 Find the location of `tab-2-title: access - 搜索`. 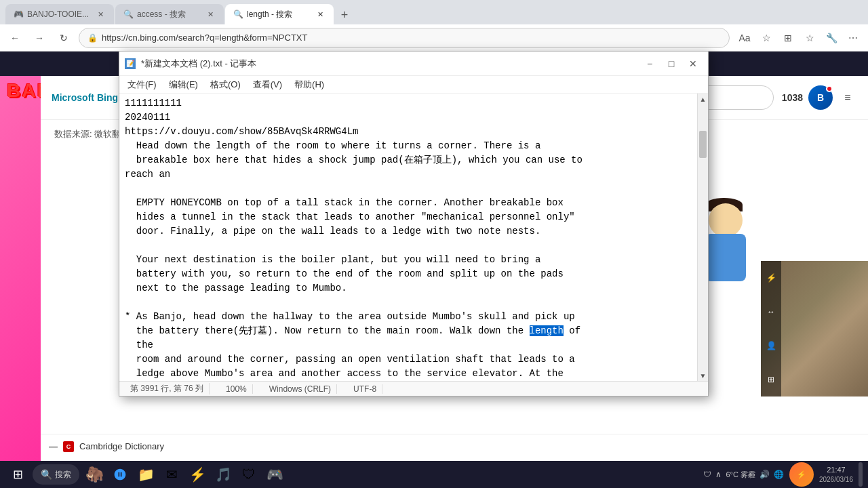

tab-2-title: access - 搜索 is located at coordinates (169, 15).